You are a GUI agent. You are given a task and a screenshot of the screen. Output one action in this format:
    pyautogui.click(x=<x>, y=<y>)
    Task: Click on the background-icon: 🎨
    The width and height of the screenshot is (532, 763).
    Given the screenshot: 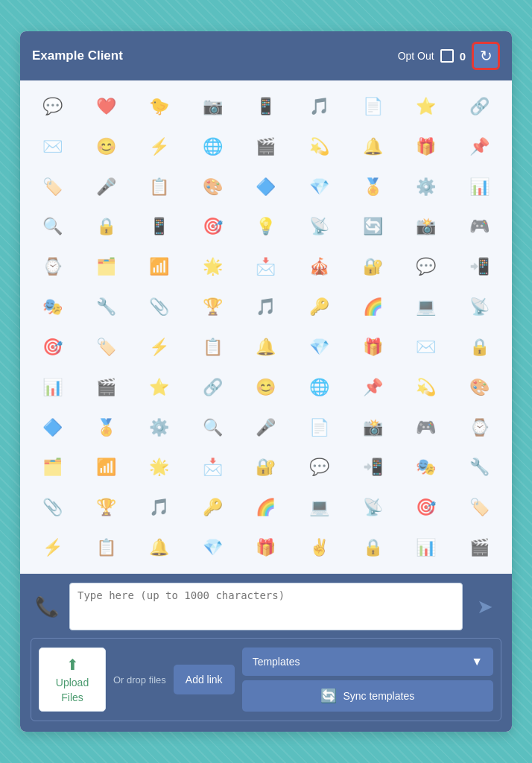 What is the action you would take?
    pyautogui.click(x=213, y=187)
    